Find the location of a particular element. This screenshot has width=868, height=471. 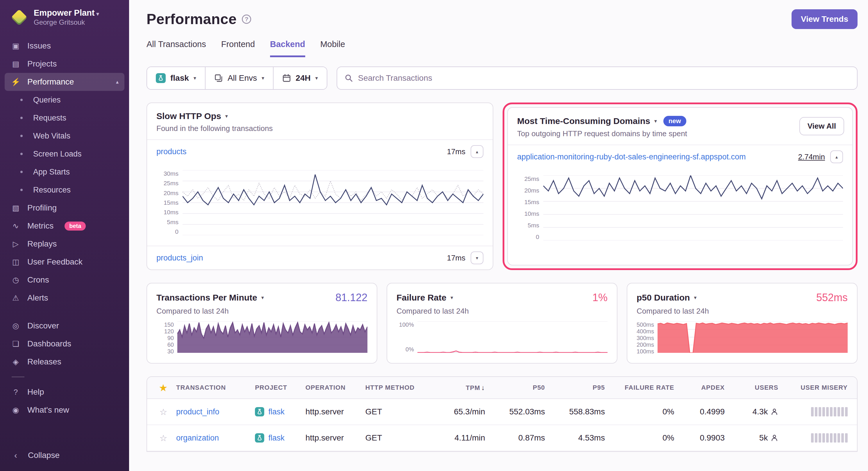

widget-title: Most Time-Consuming Domains is located at coordinates (584, 121).